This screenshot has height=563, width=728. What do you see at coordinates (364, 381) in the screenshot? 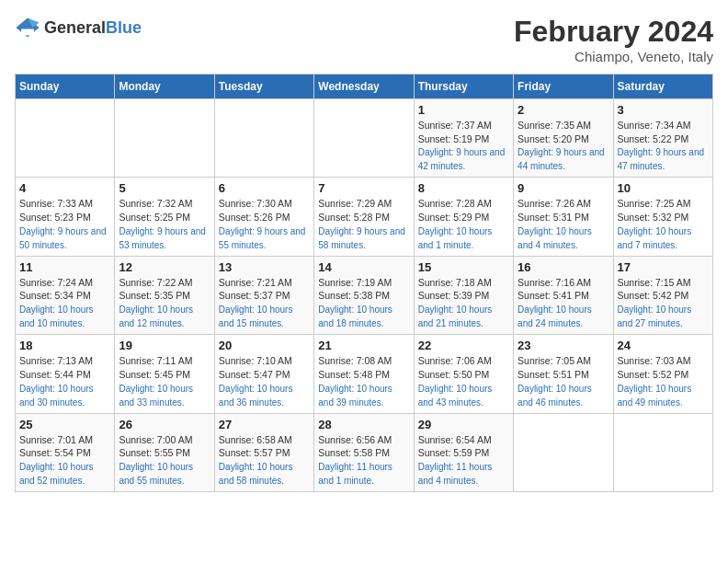
I see `day-info: Sunrise: 7:08 AMSunset: 5:48 PMDaylight:…` at bounding box center [364, 381].